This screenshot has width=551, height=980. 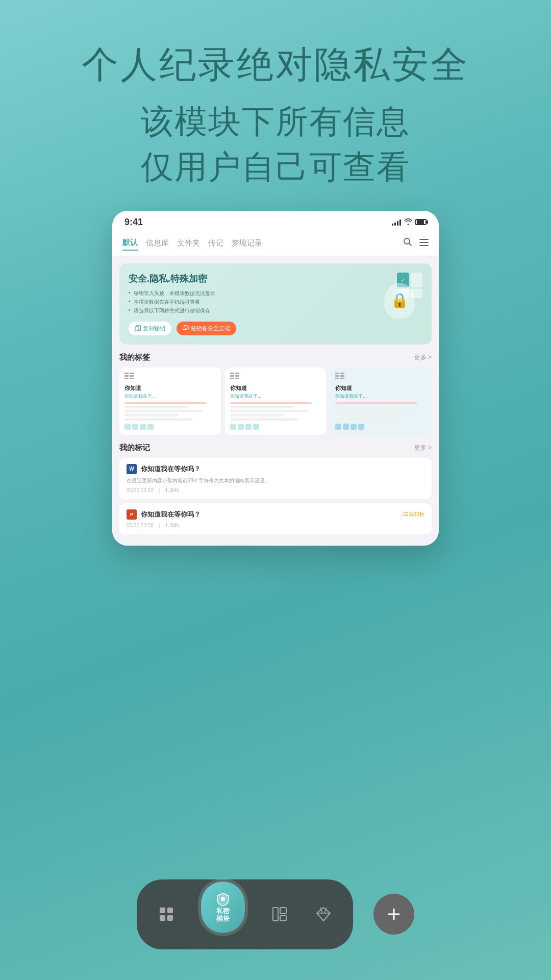 I want to click on note-ppt-icon: P, so click(x=132, y=514).